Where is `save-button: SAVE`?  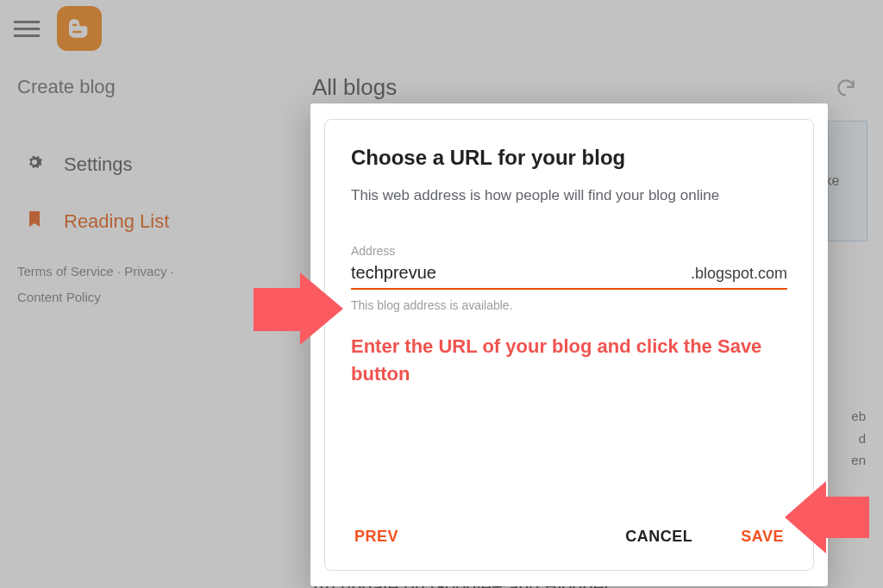
save-button: SAVE is located at coordinates (762, 536).